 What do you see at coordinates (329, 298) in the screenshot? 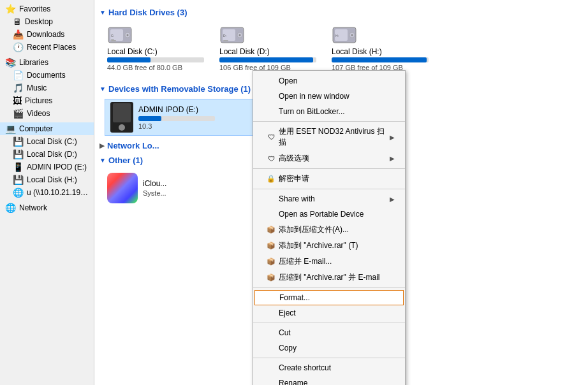
I see `ctx-format: Format...` at bounding box center [329, 298].